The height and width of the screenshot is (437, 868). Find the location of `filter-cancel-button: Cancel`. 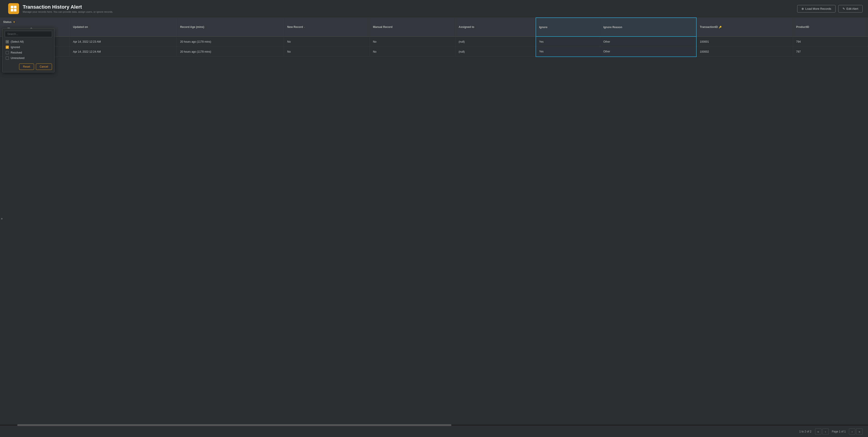

filter-cancel-button: Cancel is located at coordinates (44, 67).